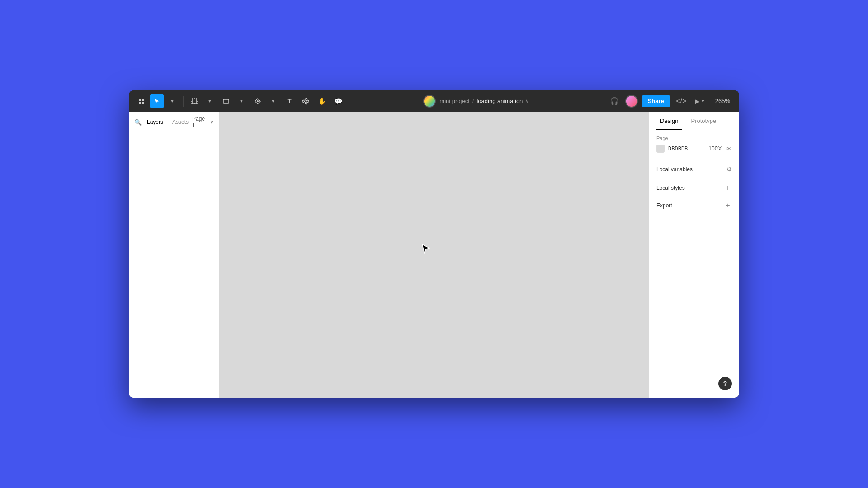 Image resolution: width=868 pixels, height=488 pixels. What do you see at coordinates (322, 101) in the screenshot?
I see `hand-tool-button: ✋` at bounding box center [322, 101].